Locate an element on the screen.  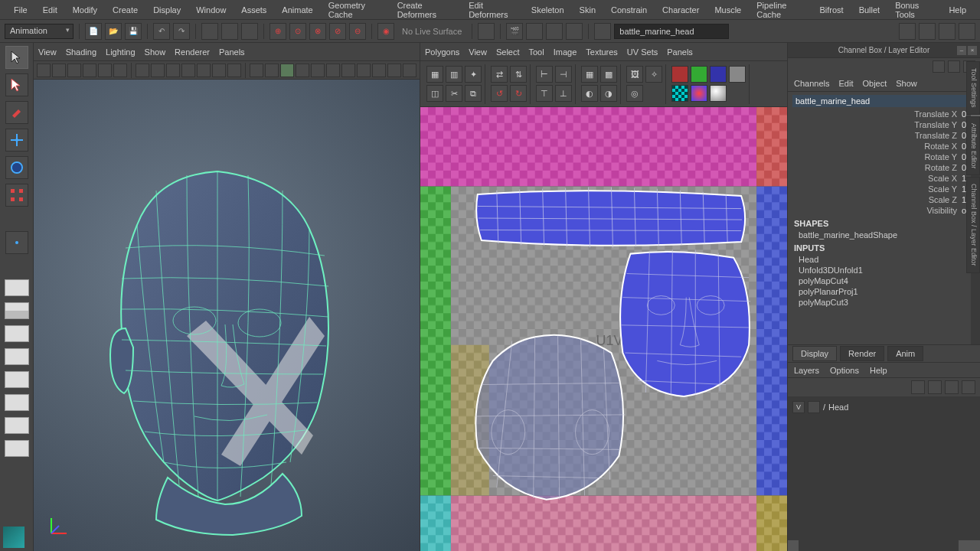
vp-menu-shading: Shading is located at coordinates (81, 52).